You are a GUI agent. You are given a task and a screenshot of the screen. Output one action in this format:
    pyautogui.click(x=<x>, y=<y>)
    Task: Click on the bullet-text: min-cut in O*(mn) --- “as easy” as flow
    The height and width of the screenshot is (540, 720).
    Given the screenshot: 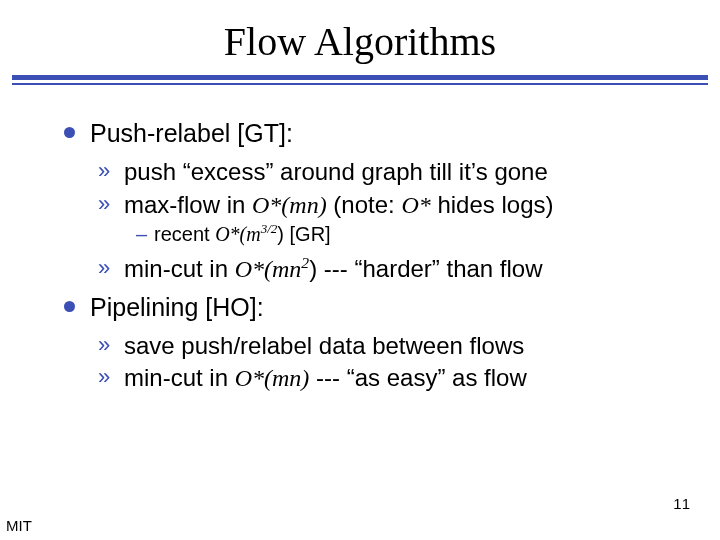 What is the action you would take?
    pyautogui.click(x=326, y=378)
    